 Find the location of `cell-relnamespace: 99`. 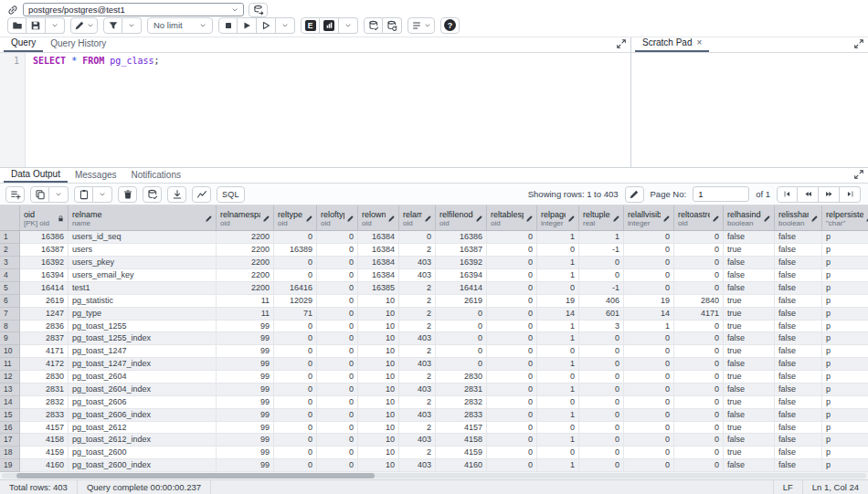

cell-relnamespace: 99 is located at coordinates (245, 415).